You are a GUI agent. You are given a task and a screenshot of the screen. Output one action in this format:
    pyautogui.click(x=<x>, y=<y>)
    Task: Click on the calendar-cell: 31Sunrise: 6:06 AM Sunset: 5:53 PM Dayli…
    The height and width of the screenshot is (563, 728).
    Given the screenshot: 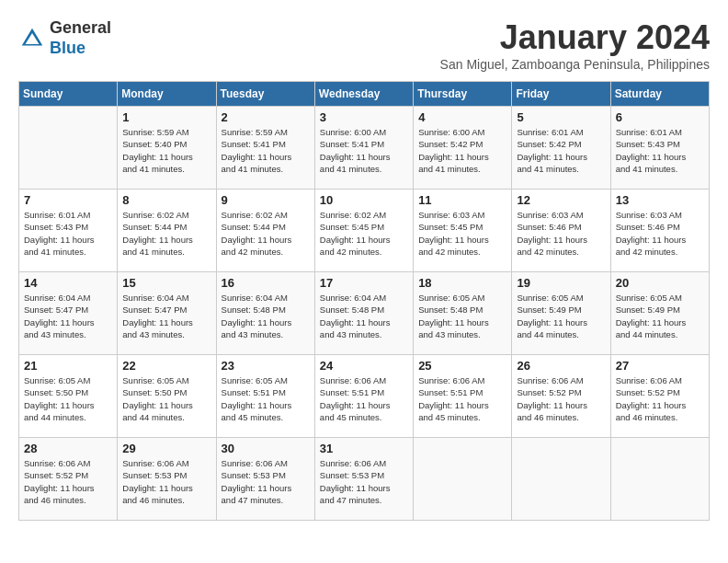 What is the action you would take?
    pyautogui.click(x=364, y=479)
    